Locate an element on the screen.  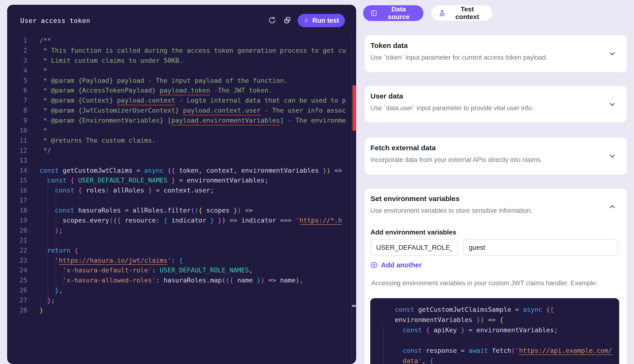
line-number: 13 is located at coordinates (17, 160).